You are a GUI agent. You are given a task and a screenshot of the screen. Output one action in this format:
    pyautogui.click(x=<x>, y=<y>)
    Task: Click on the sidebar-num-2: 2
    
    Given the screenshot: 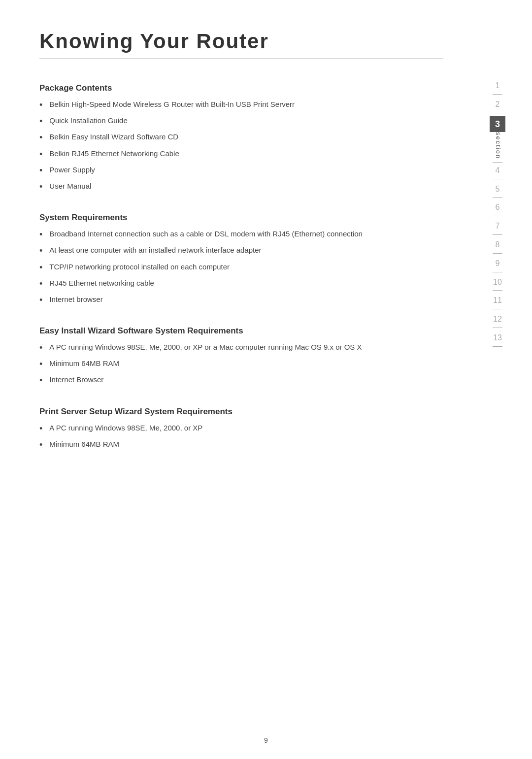 What is the action you would take?
    pyautogui.click(x=498, y=104)
    